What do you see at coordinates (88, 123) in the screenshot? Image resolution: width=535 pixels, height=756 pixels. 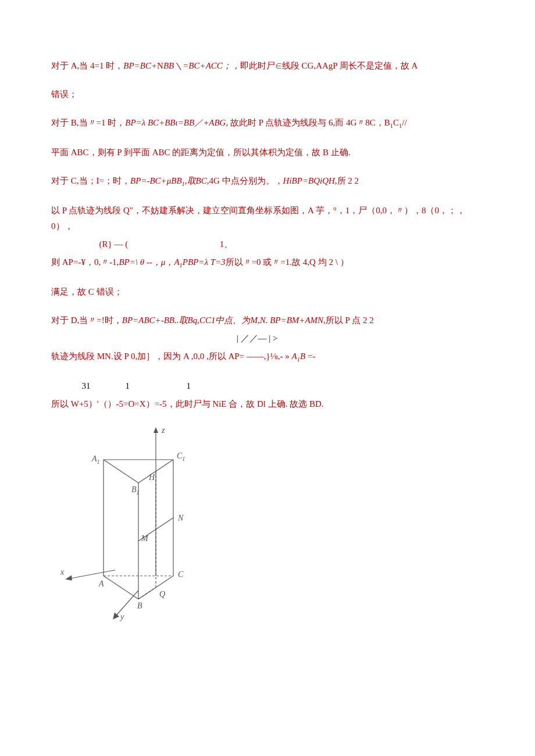 I see `text: 对于 B,当〃=1 时，` at bounding box center [88, 123].